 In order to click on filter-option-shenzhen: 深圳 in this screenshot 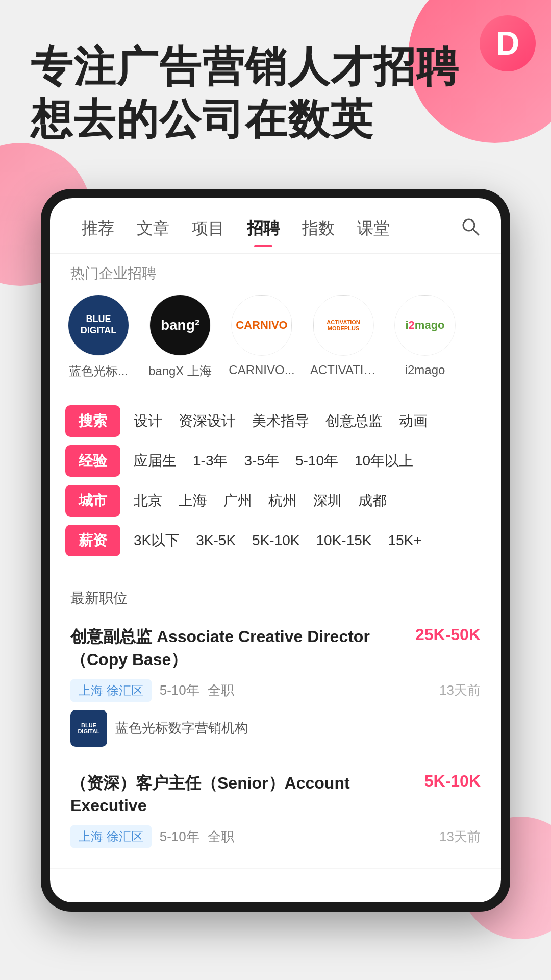, I will do `click(328, 501)`.